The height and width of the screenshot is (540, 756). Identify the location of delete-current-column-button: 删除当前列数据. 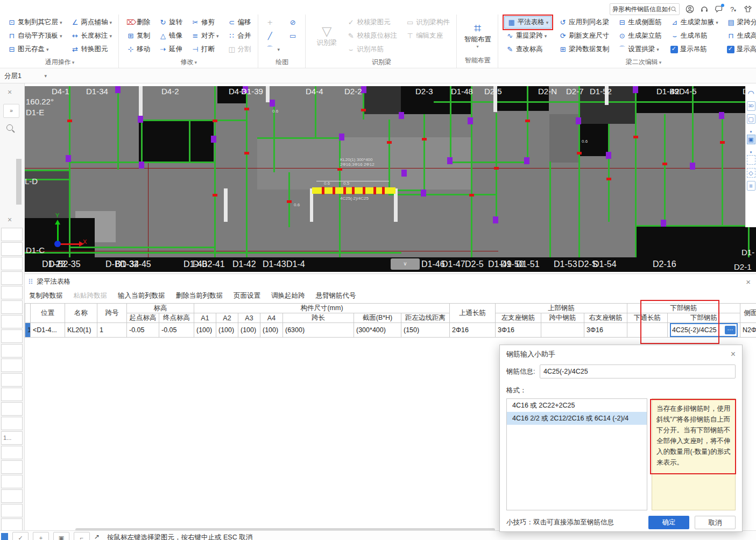
(200, 296).